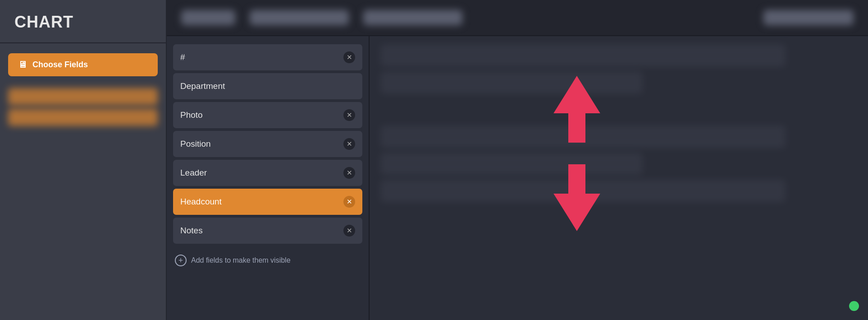 The image size is (868, 320). I want to click on field-close-notes: ✕, so click(349, 231).